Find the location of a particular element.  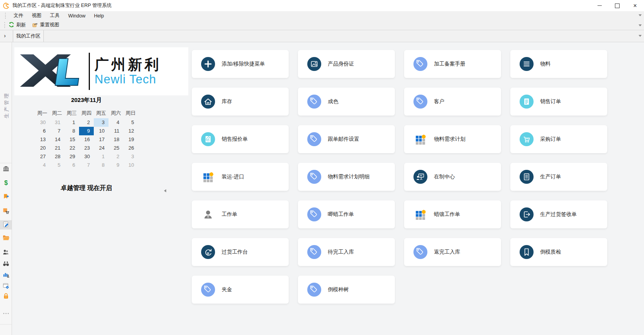

sidebar-item-edit-form is located at coordinates (6, 225).